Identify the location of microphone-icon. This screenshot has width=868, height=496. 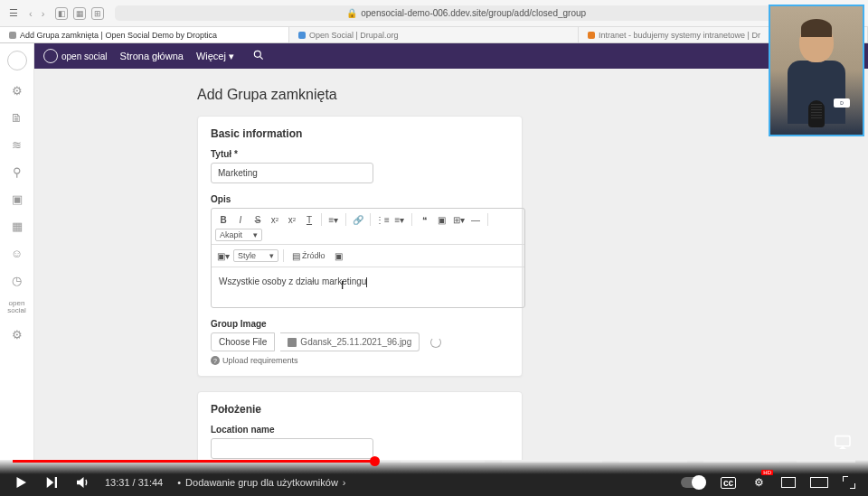
(816, 114).